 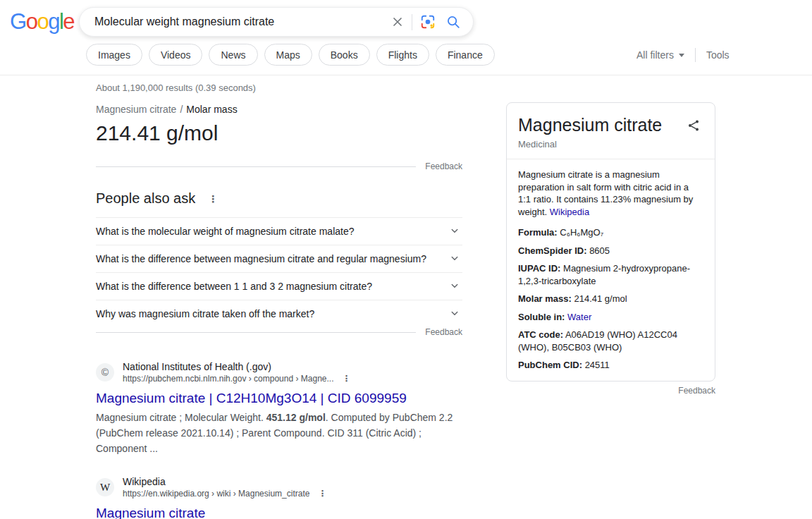 What do you see at coordinates (610, 317) in the screenshot?
I see `fact-soluble-in: Soluble in: Water` at bounding box center [610, 317].